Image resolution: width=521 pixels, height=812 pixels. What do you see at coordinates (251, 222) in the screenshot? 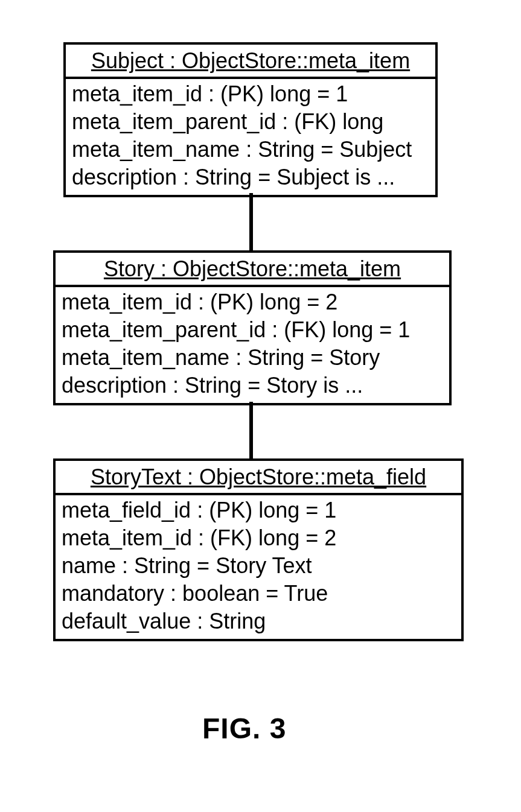
I see `connector-subject-story` at bounding box center [251, 222].